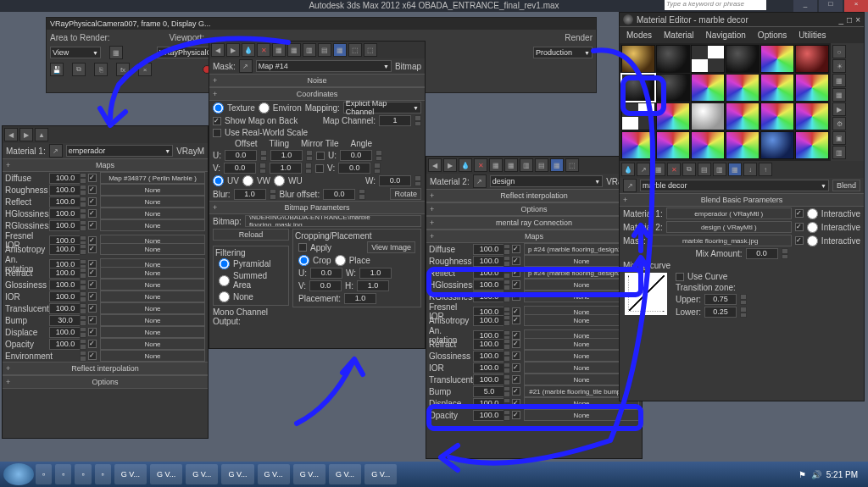 This screenshot has width=868, height=487. What do you see at coordinates (264, 156) in the screenshot?
I see `sa1` at bounding box center [264, 156].